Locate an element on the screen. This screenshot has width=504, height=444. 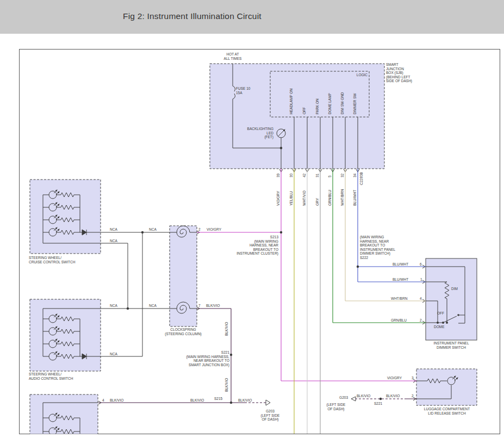
logic-fn-dimmer-sw: DIMMER SW is located at coordinates (355, 103).